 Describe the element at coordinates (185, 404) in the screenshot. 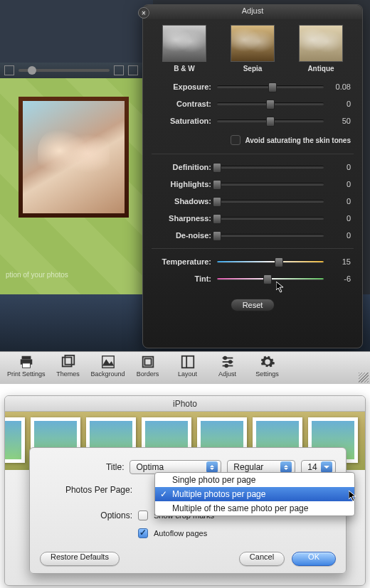

I see `window-title: iPhoto` at that location.